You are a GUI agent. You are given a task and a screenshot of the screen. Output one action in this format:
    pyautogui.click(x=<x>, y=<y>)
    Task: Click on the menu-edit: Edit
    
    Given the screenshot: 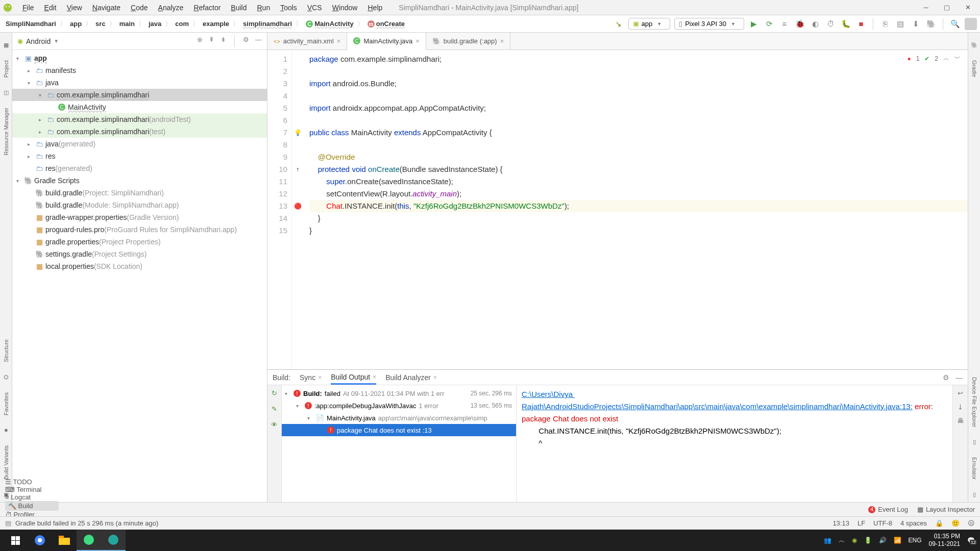 What is the action you would take?
    pyautogui.click(x=51, y=8)
    